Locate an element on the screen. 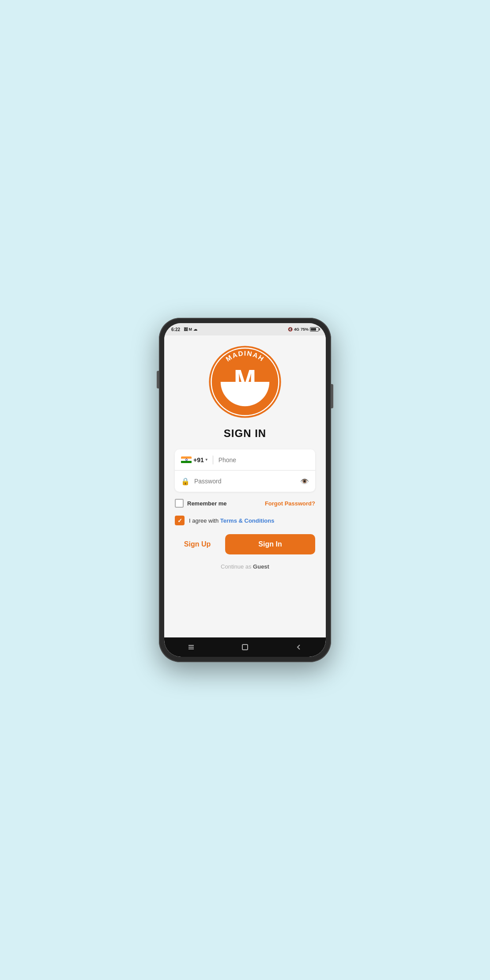 The width and height of the screenshot is (490, 980). battery-icon is located at coordinates (314, 329).